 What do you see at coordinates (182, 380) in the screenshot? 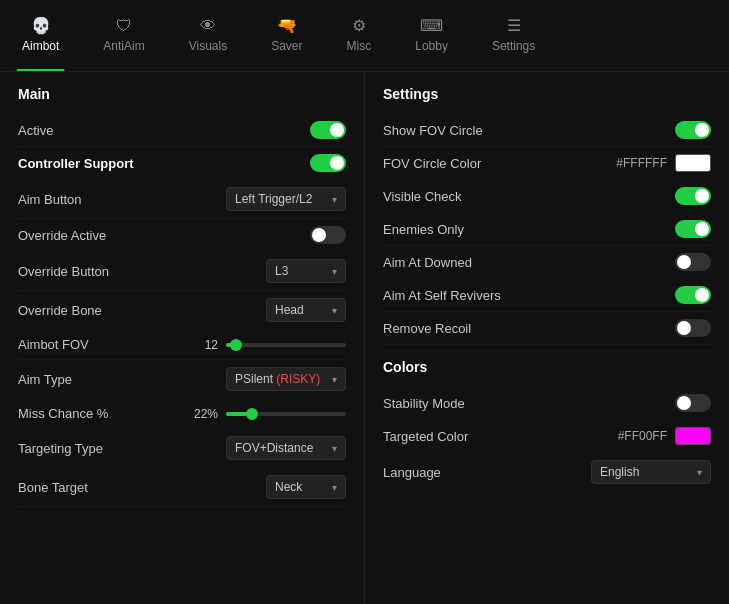
I see `setting-row-aim-type: Aim Type PSilent (RISKY) ▾` at bounding box center [182, 380].